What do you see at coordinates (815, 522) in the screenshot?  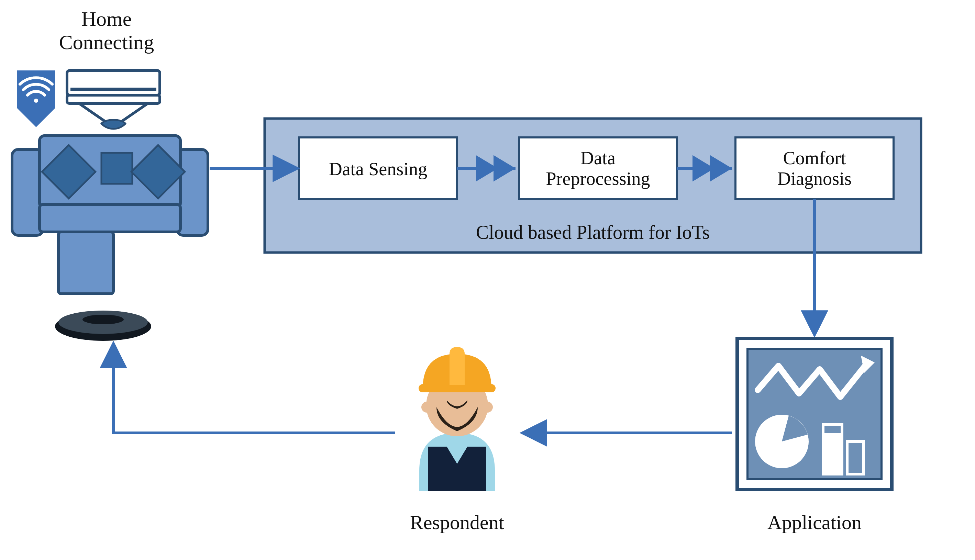 I see `application-label: Application` at bounding box center [815, 522].